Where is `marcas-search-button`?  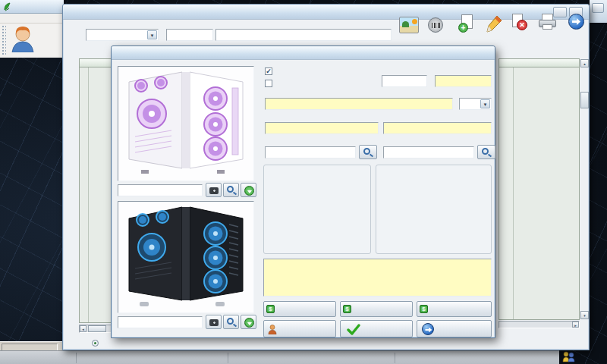
marcas-search-button is located at coordinates (368, 152).